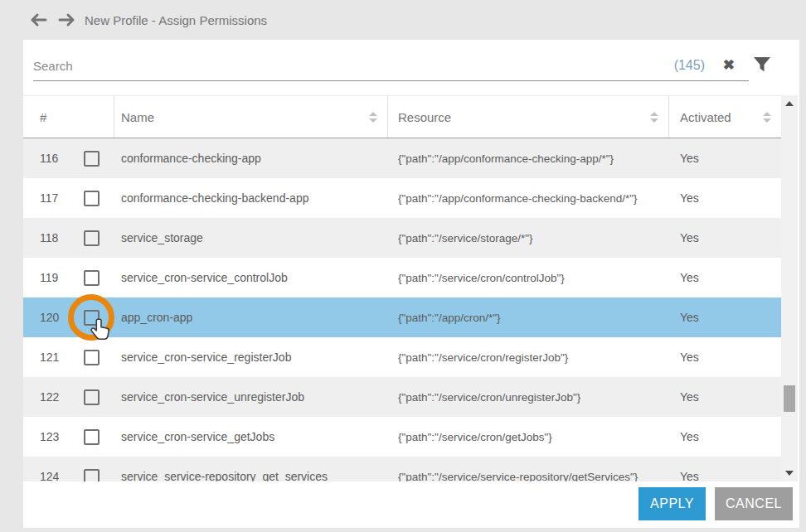  Describe the element at coordinates (402, 158) in the screenshot. I see `table-row: 116 conformance-checking-app {"path":"/a…` at that location.